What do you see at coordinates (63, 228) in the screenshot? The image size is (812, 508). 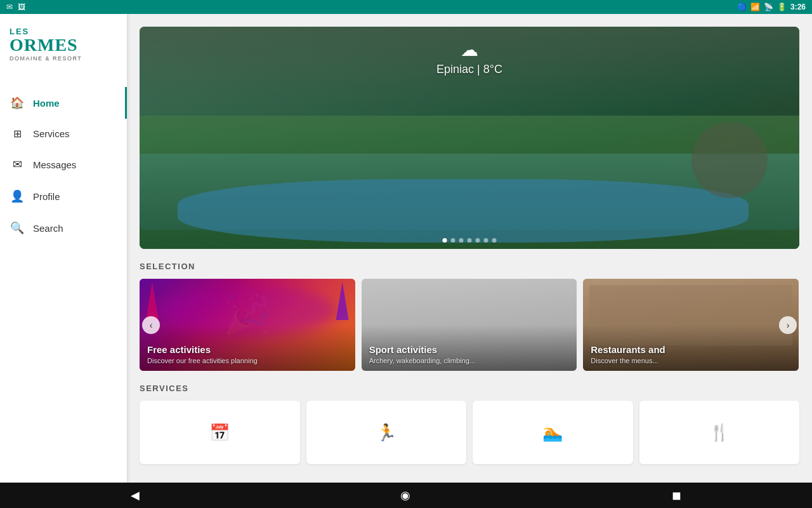 I see `sidebar-item-search: 🔍 Search` at bounding box center [63, 228].